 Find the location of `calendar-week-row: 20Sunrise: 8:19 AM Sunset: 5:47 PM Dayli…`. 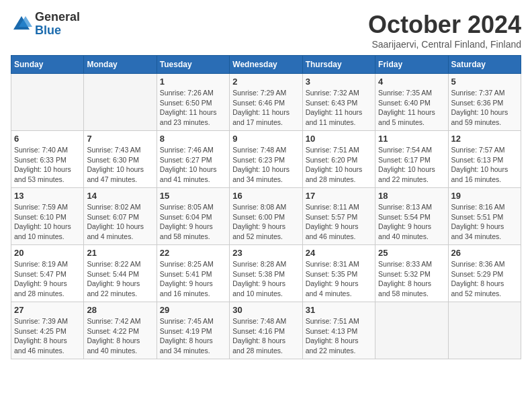

calendar-week-row: 20Sunrise: 8:19 AM Sunset: 5:47 PM Dayli… is located at coordinates (266, 274).